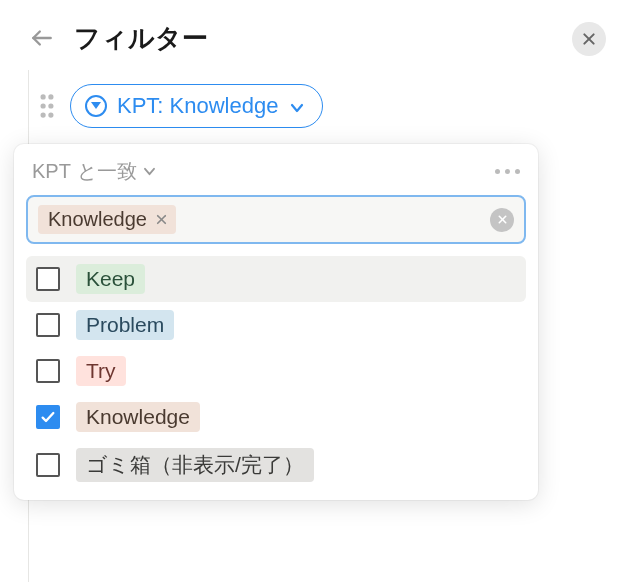 Image resolution: width=630 pixels, height=582 pixels. What do you see at coordinates (276, 176) in the screenshot?
I see `panel-header: KPT と一致` at bounding box center [276, 176].